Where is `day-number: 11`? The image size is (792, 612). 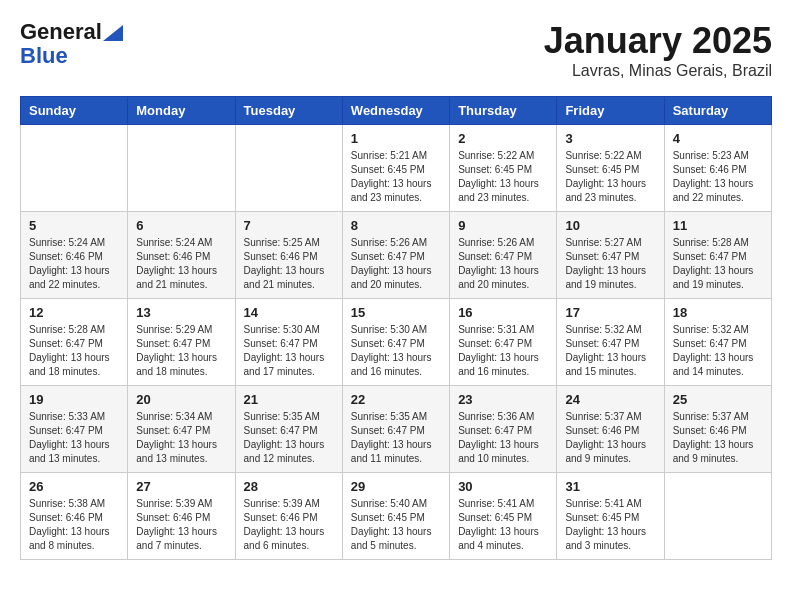 day-number: 11 is located at coordinates (718, 226).